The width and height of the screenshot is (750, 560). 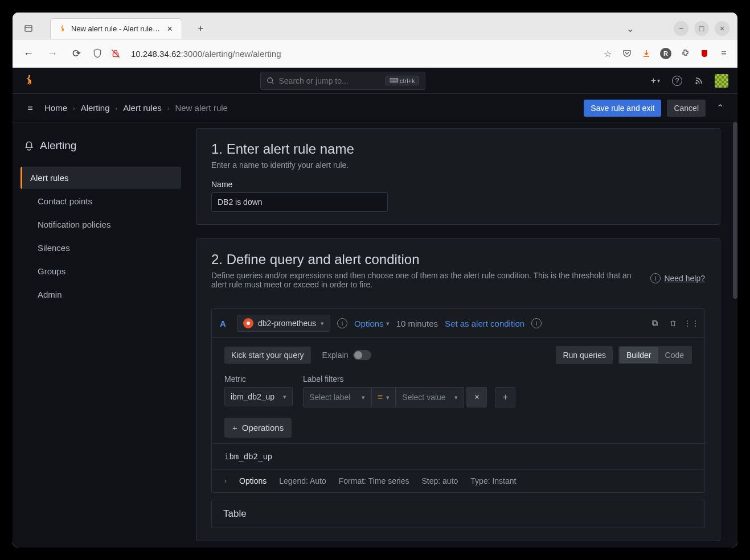 What do you see at coordinates (673, 323) in the screenshot?
I see `delete-query-icon` at bounding box center [673, 323].